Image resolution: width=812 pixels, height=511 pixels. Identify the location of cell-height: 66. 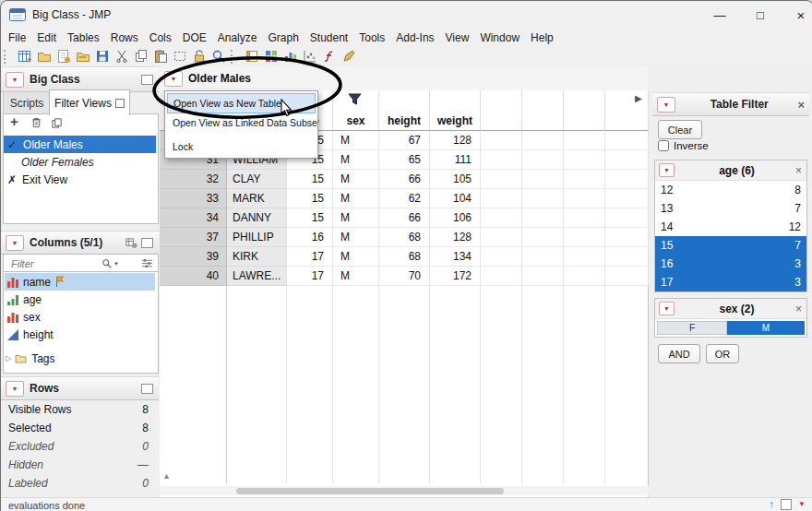
(404, 179).